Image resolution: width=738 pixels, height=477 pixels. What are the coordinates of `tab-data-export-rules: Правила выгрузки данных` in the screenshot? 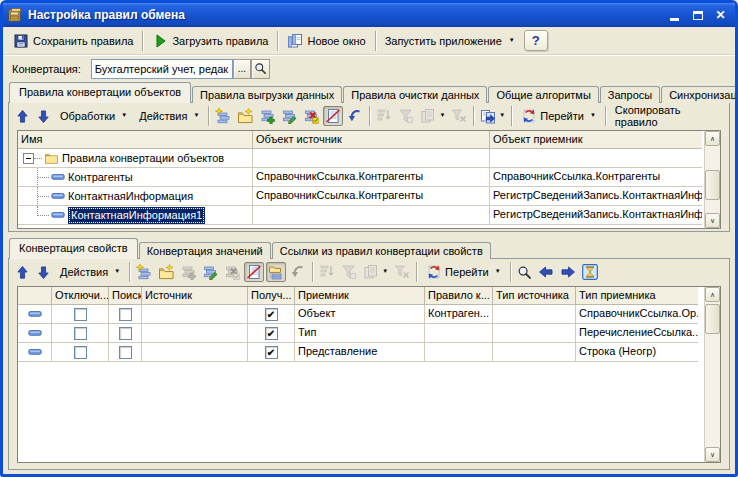 It's located at (267, 94).